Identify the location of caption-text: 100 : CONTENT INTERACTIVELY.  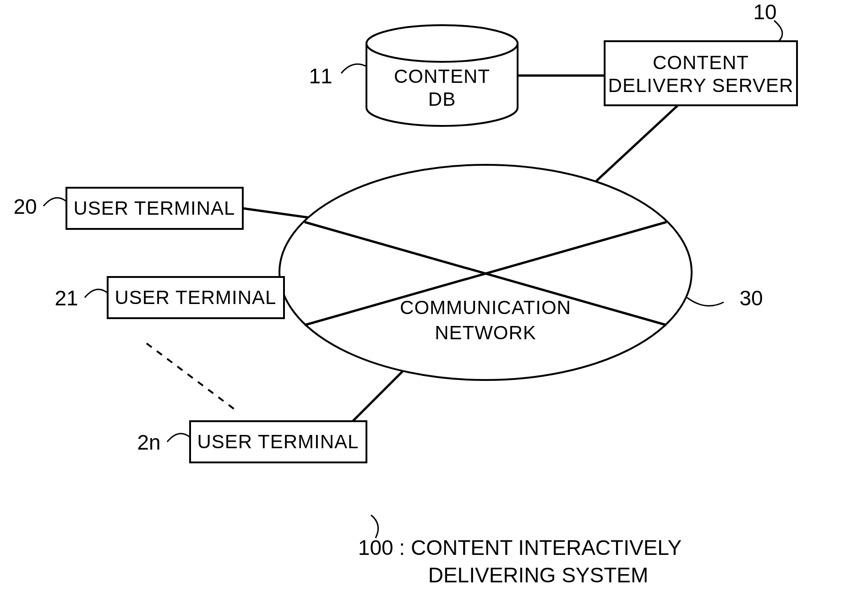
(520, 548).